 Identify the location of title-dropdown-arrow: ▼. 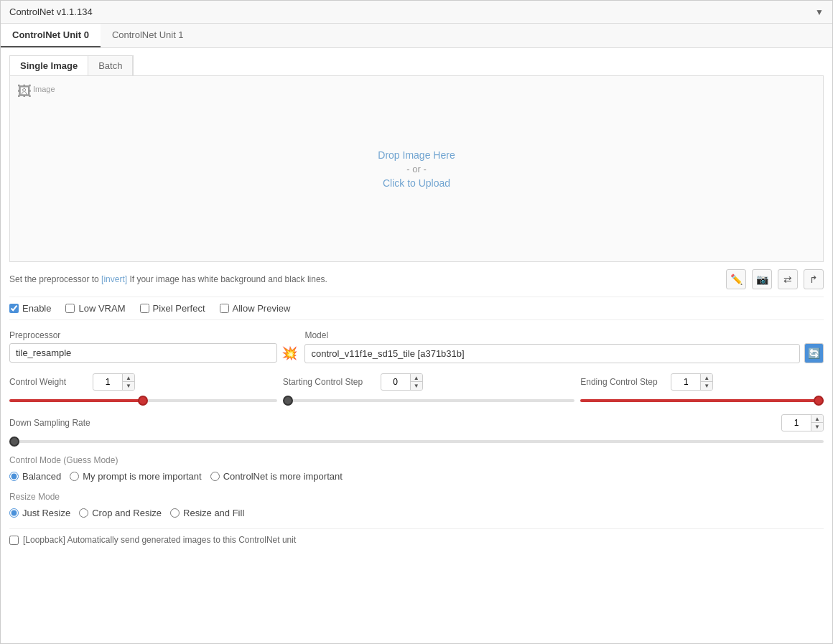
(819, 12).